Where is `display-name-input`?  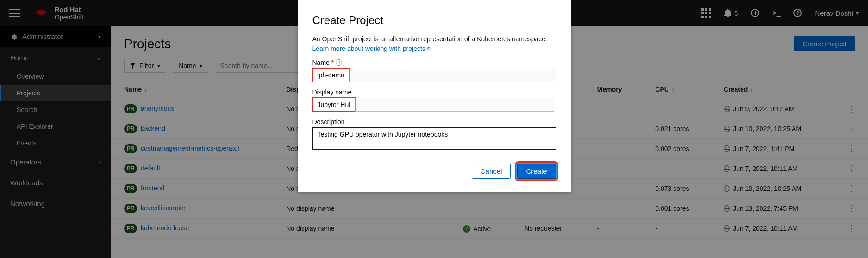 display-name-input is located at coordinates (334, 105).